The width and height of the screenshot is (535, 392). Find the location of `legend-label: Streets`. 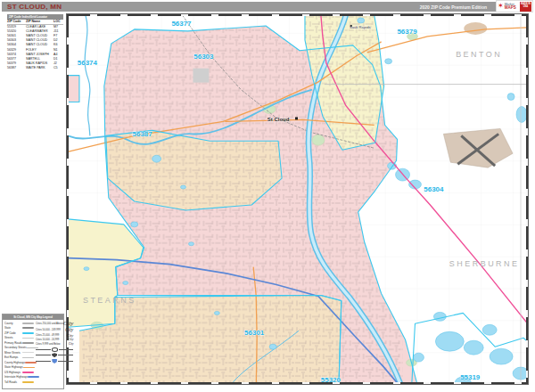

legend-label: Streets is located at coordinates (9, 338).